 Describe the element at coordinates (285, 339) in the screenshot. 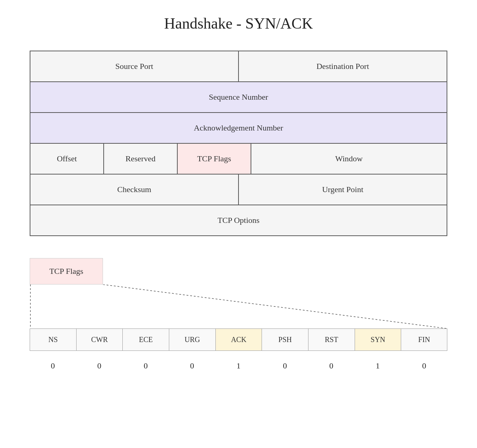

I see `flag-cell-psh: PSH` at that location.